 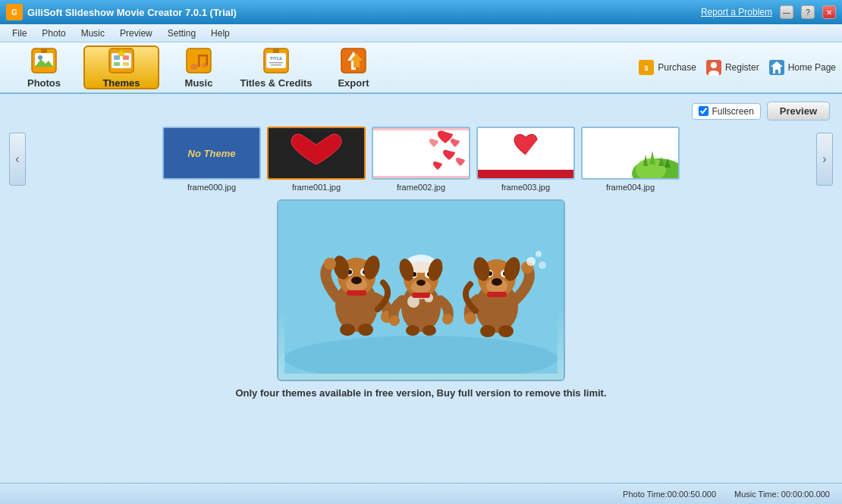 What do you see at coordinates (276, 58) in the screenshot?
I see `svg-text: TITLE` at bounding box center [276, 58].